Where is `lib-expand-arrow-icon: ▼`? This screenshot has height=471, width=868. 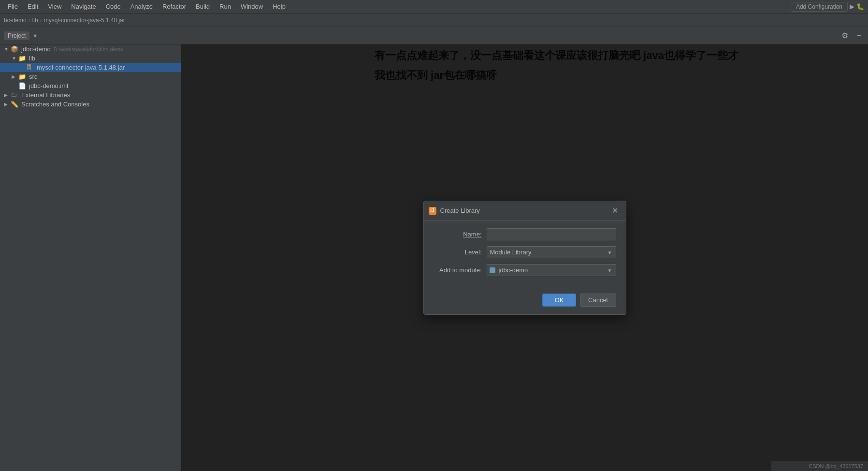 lib-expand-arrow-icon: ▼ is located at coordinates (15, 58).